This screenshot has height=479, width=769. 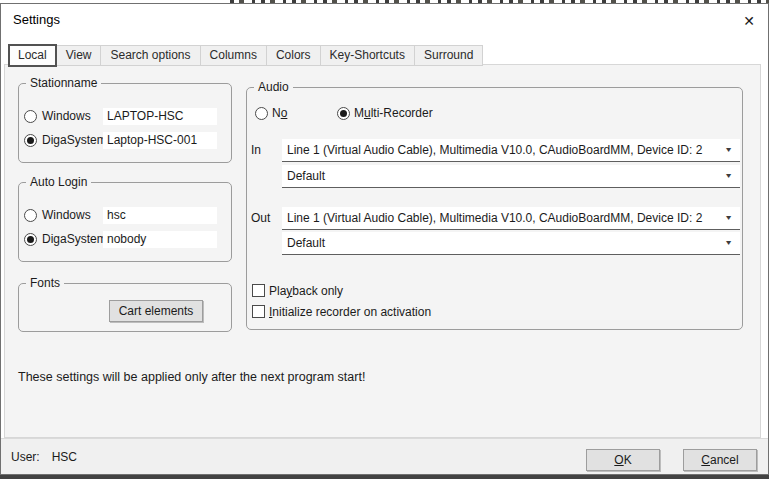 I want to click on audio-out-channel-dropdown: Default ▼, so click(x=511, y=244).